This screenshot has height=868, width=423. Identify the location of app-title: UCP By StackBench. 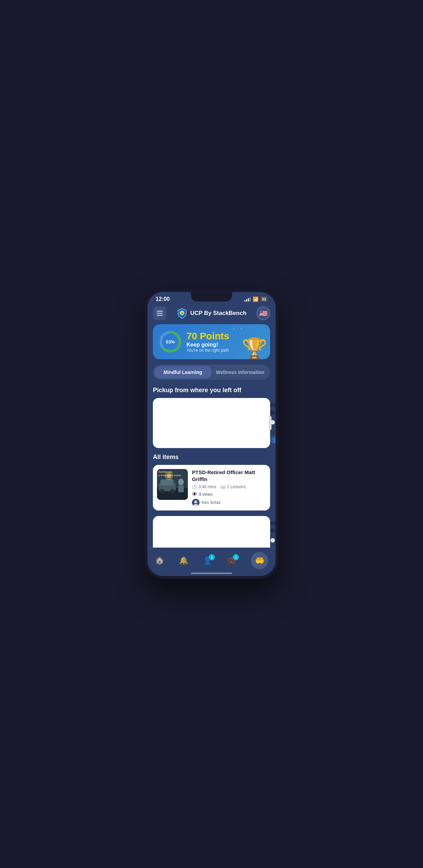
(218, 313).